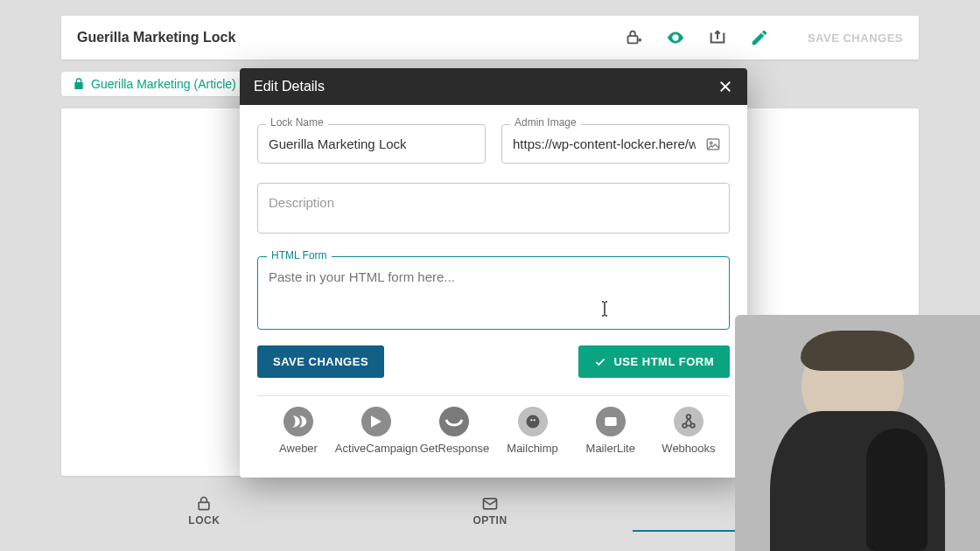  Describe the element at coordinates (654, 362) in the screenshot. I see `use-html-form-button: USE HTML FORM` at that location.